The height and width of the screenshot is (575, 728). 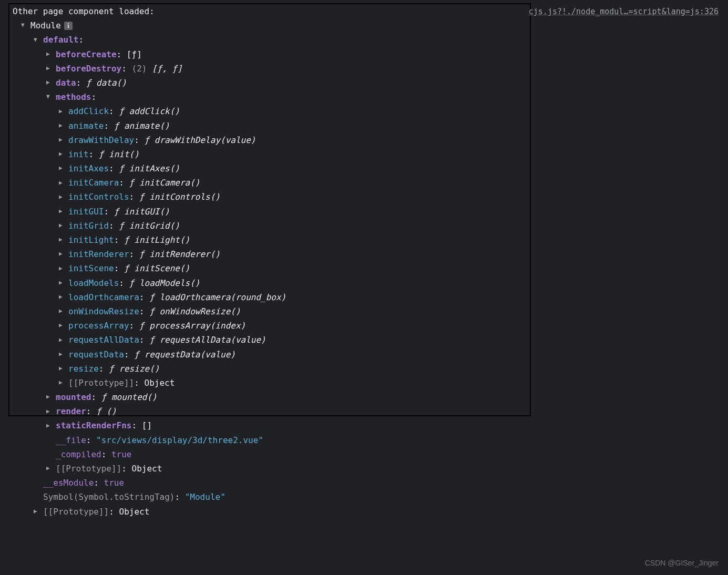 I want to click on property-row-file: __file: "src/views/display/3d/three2.vue…, so click(x=370, y=440).